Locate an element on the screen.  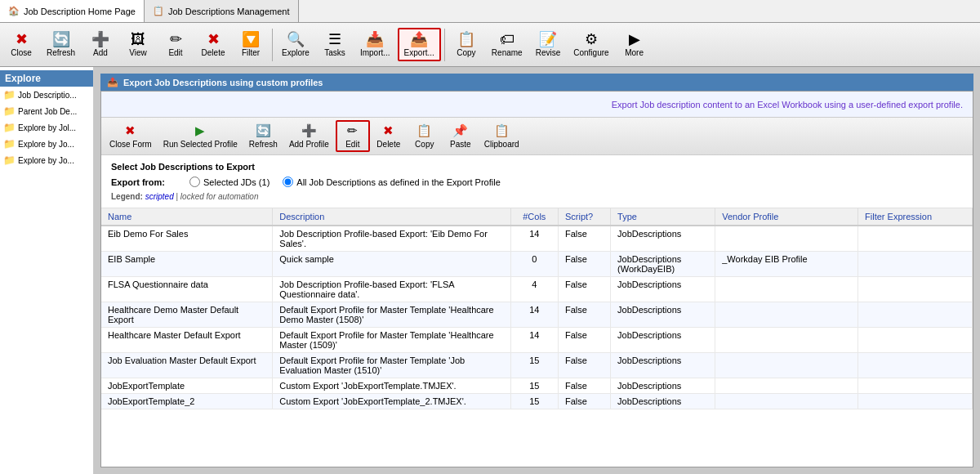
tab-job-desc-mgmt: 📋 Job Descriptions Management is located at coordinates (222, 11).